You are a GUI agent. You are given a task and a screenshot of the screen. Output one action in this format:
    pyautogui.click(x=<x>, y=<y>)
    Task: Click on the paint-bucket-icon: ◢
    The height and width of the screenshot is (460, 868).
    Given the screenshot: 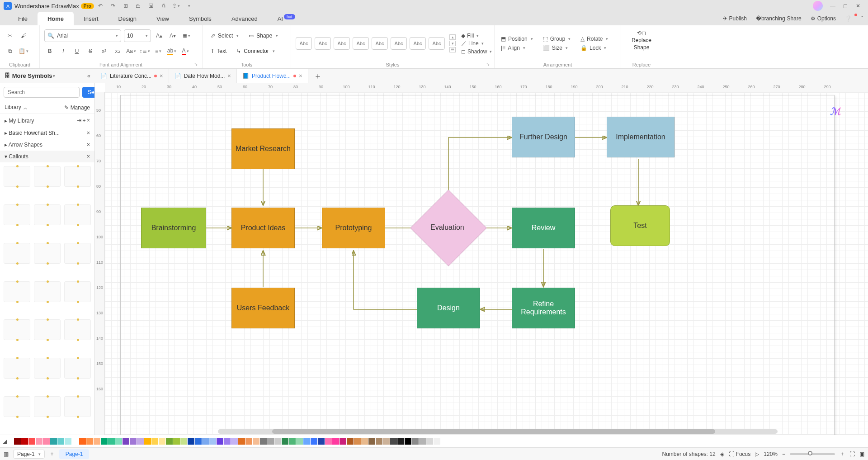 What is the action you would take?
    pyautogui.click(x=7, y=441)
    